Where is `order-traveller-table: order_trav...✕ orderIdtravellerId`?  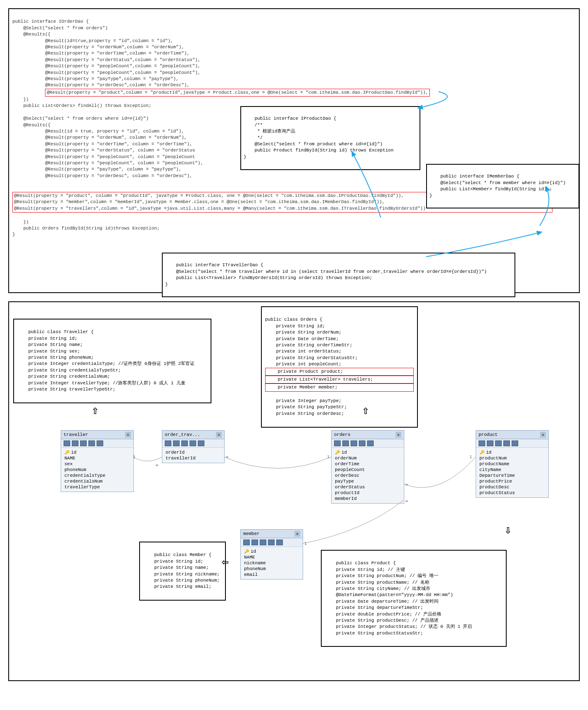 order-traveller-table: order_trav...✕ orderIdtravellerId is located at coordinates (193, 447).